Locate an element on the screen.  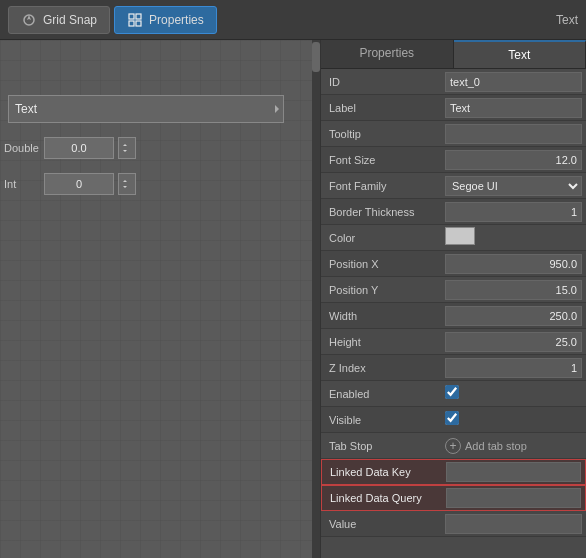
prop-row-border-thickness: Border Thickness is located at coordinates (454, 212).